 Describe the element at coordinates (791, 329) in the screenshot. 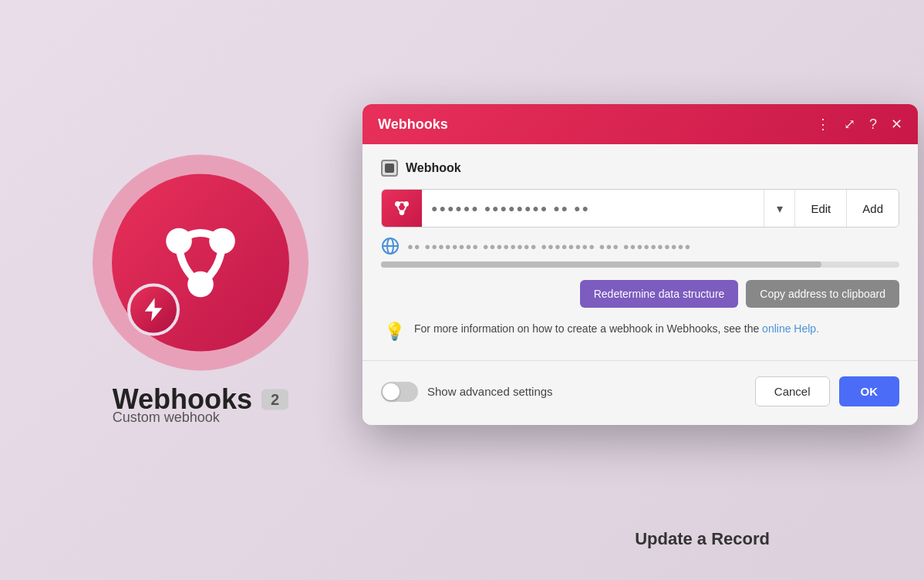

I see `online-help-link: online Help.` at that location.